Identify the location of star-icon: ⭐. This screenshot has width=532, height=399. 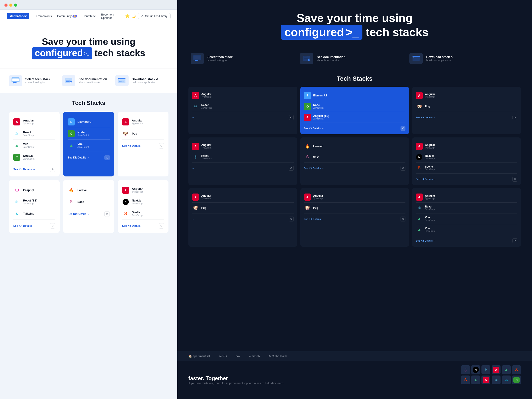
(127, 16).